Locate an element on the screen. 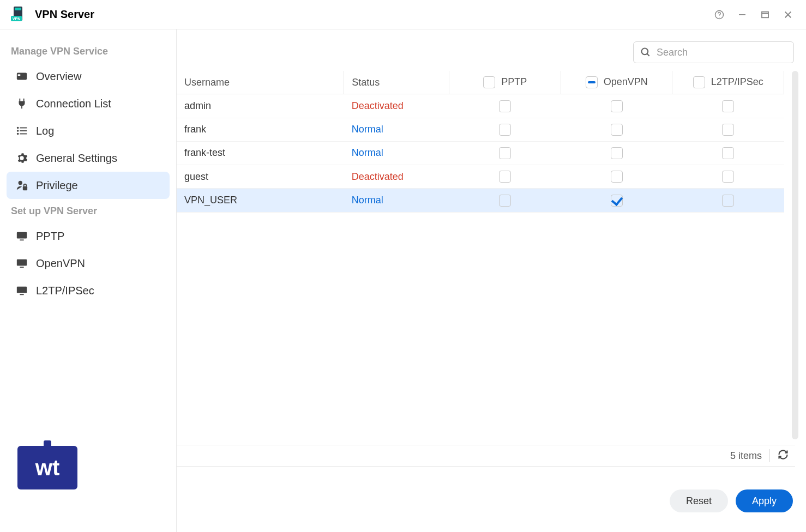 Image resolution: width=806 pixels, height=532 pixels. sidebar-section-setup: Set up VPN Server is located at coordinates (88, 210).